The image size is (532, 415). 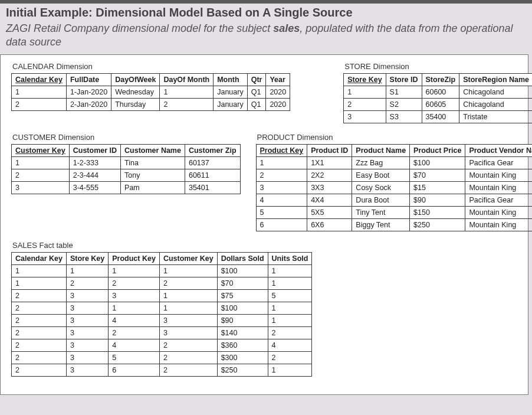 I want to click on col-product-vendor: Product Vendor Name, so click(x=499, y=150).